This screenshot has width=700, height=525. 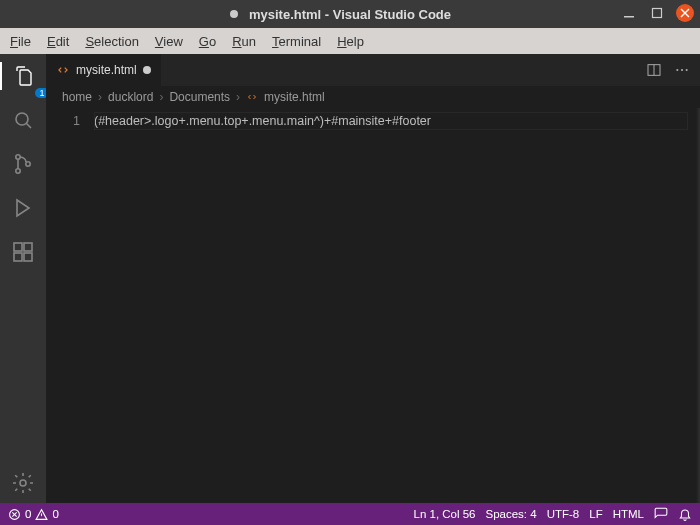 What do you see at coordinates (169, 42) in the screenshot?
I see `menu-view: View` at bounding box center [169, 42].